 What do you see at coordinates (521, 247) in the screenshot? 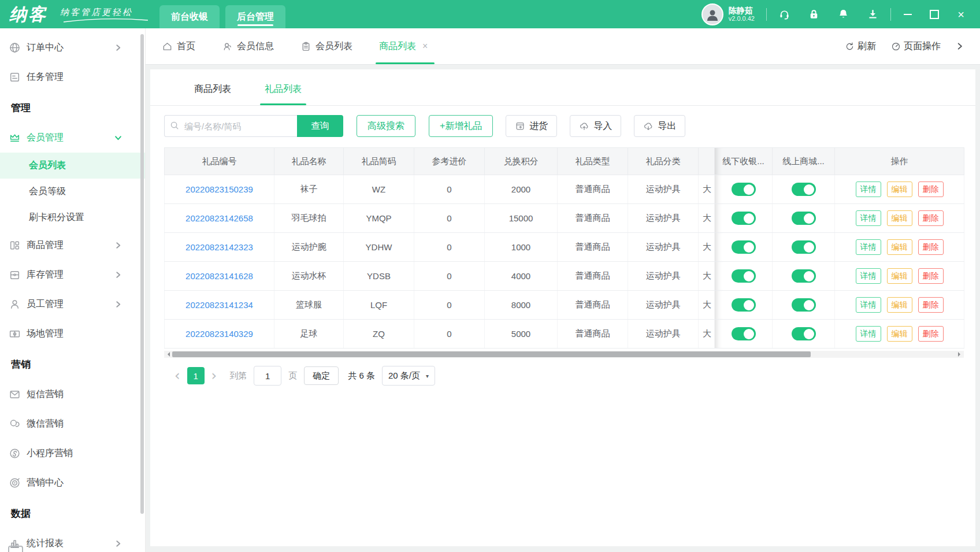
I see `points-cell: 1000` at bounding box center [521, 247].